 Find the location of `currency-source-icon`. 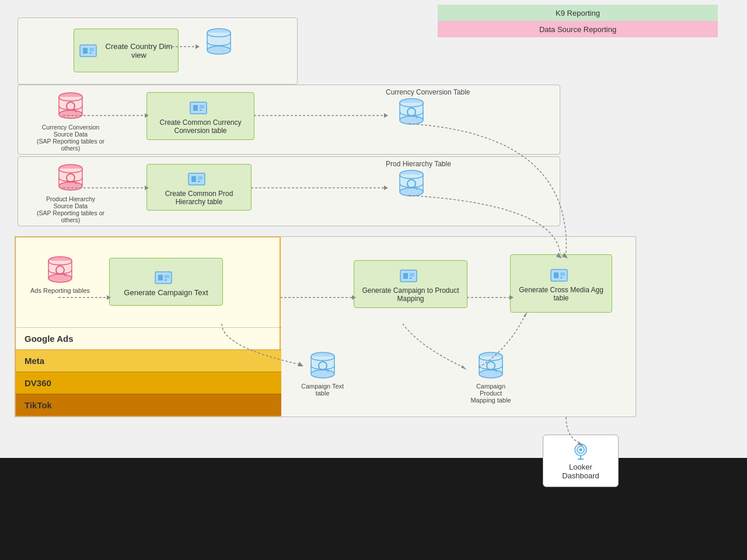

currency-source-icon is located at coordinates (71, 106).